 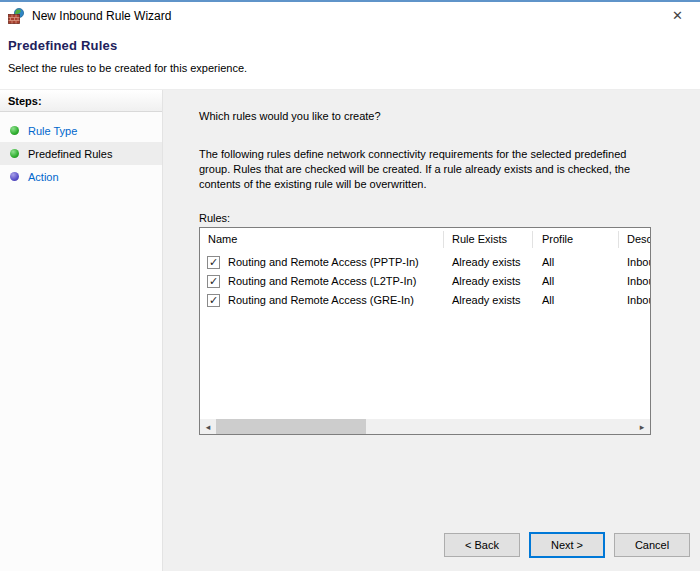 I want to click on list-rows: ✓ Routing and Remote Access (PPTP-In) Al…, so click(x=425, y=282).